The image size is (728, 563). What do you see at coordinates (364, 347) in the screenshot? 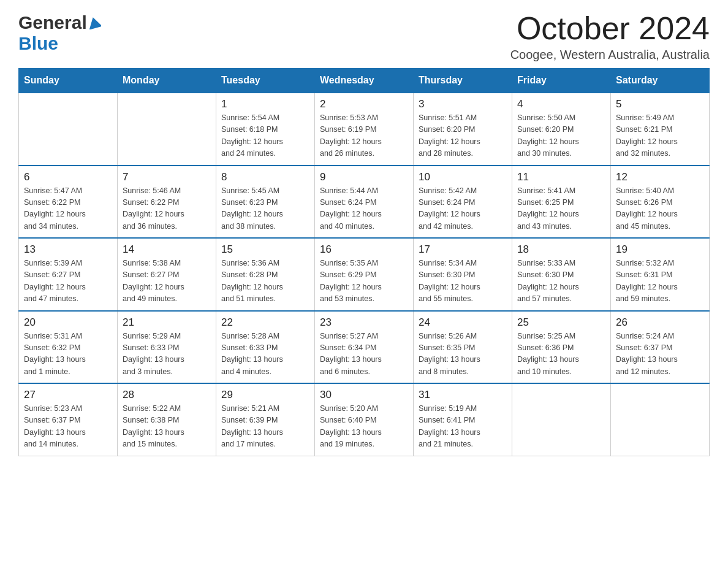
I see `calendar-week-row: 20Sunrise: 5:31 AM Sunset: 6:32 PM Dayli…` at bounding box center [364, 347].